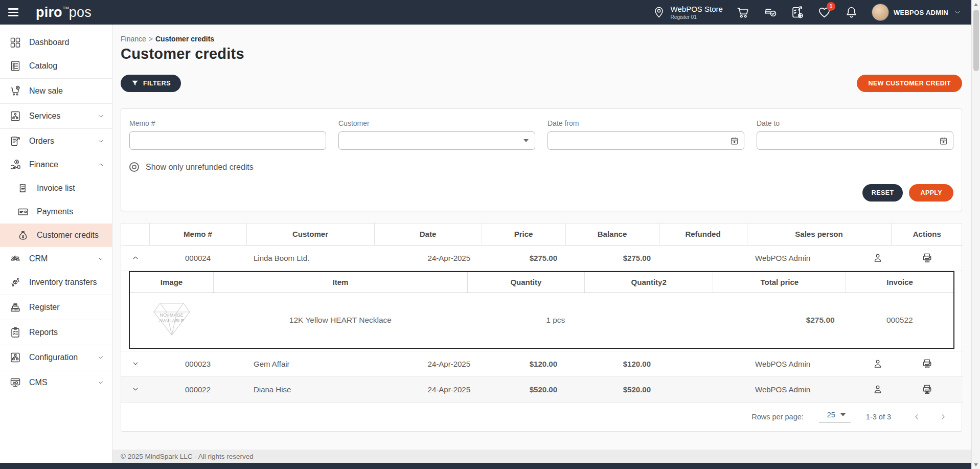 The height and width of the screenshot is (469, 980). I want to click on memo-cell: 000024, so click(198, 258).